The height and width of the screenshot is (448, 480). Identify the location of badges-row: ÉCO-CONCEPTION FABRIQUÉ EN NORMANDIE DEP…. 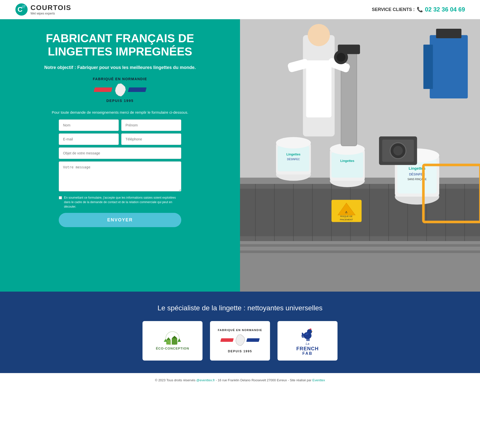
(240, 341).